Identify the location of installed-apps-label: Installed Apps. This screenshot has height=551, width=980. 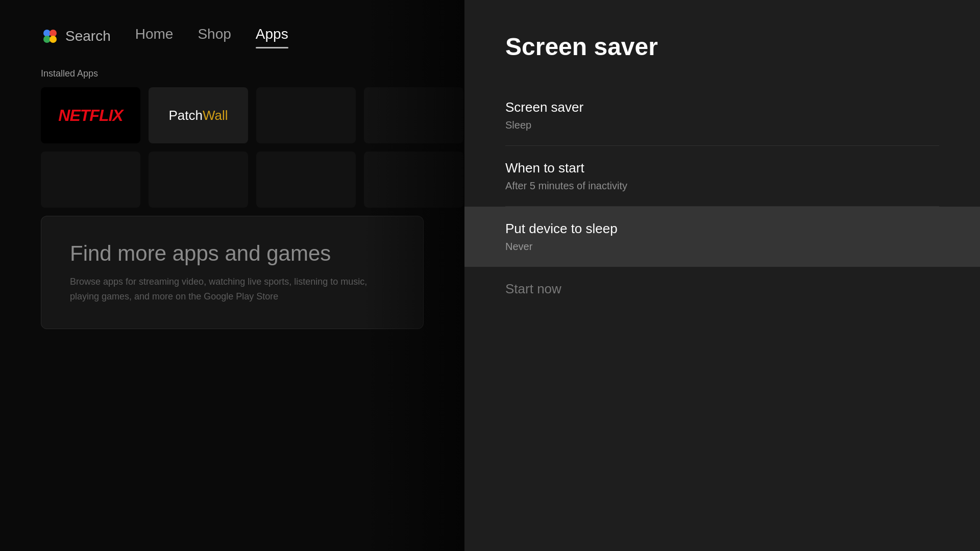
(253, 73).